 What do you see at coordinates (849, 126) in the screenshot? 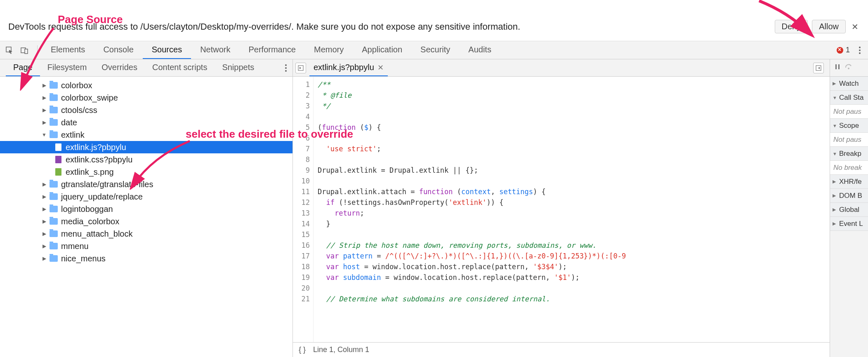
I see `debug-section-label: Scope` at bounding box center [849, 126].